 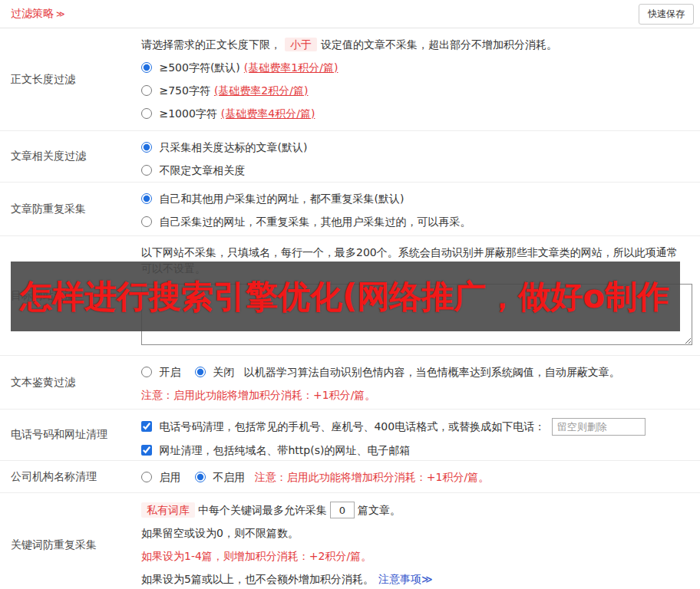 I want to click on chevron-down-icon: ≫, so click(x=61, y=14).